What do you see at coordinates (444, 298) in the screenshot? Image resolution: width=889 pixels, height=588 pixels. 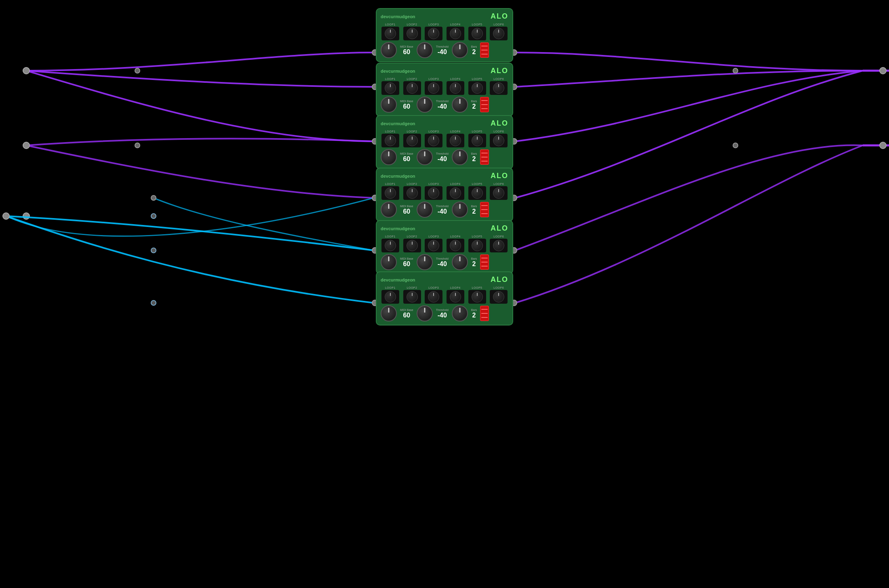 I see `module-6: devcurmudgeon ALO LOOP1 LOOP2` at bounding box center [444, 298].